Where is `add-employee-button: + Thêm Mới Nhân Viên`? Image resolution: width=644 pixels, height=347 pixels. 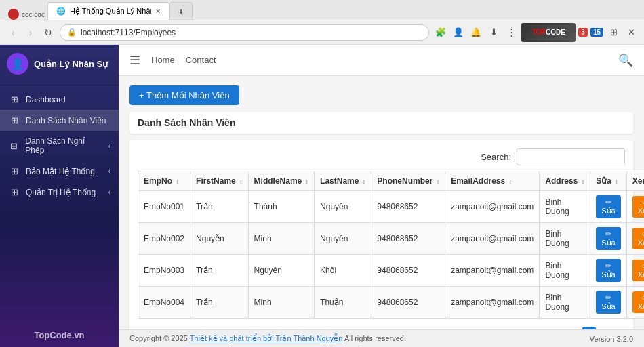
add-employee-button: + Thêm Mới Nhân Viên is located at coordinates (184, 95).